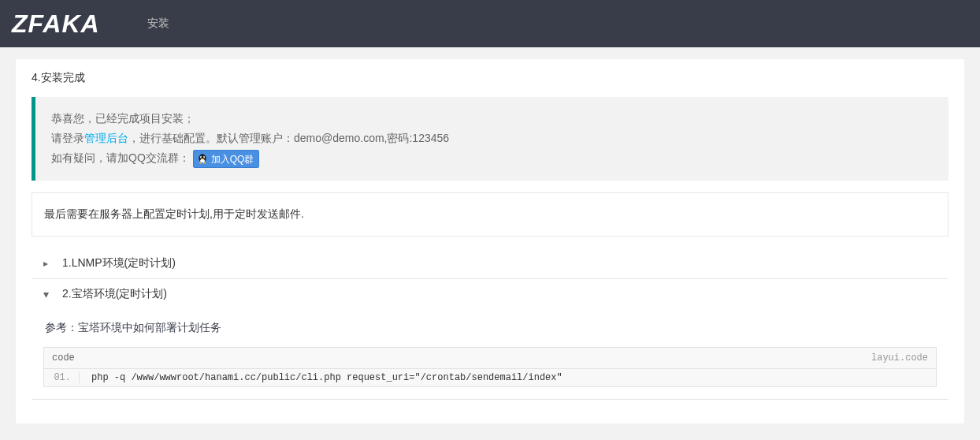 The image size is (980, 440). What do you see at coordinates (119, 263) in the screenshot?
I see `collapse-label-lnmp: 1.LNMP环境(定时计划)` at bounding box center [119, 263].